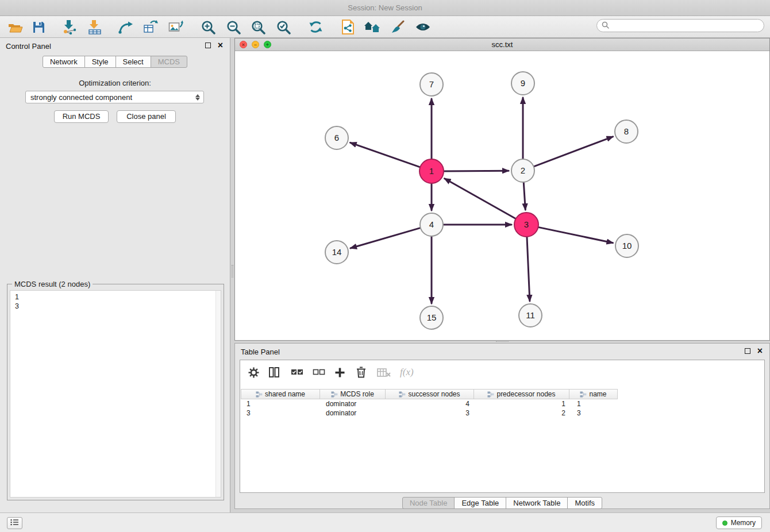  I want to click on scrollbar-track, so click(218, 394).